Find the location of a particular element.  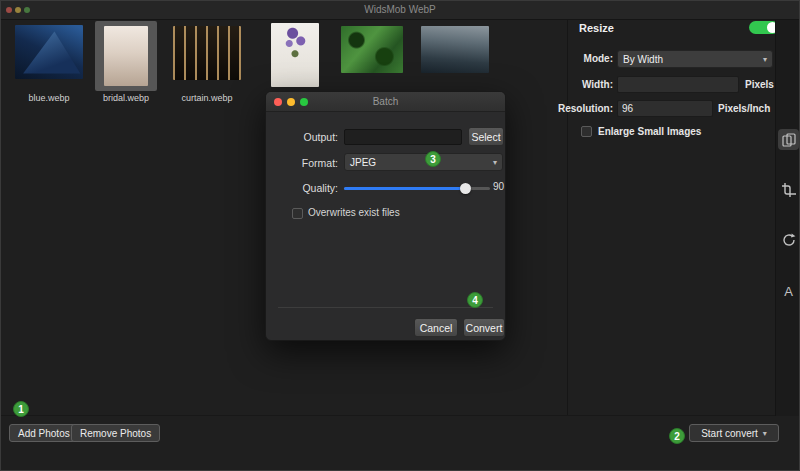

convert-button: Convert is located at coordinates (484, 328).